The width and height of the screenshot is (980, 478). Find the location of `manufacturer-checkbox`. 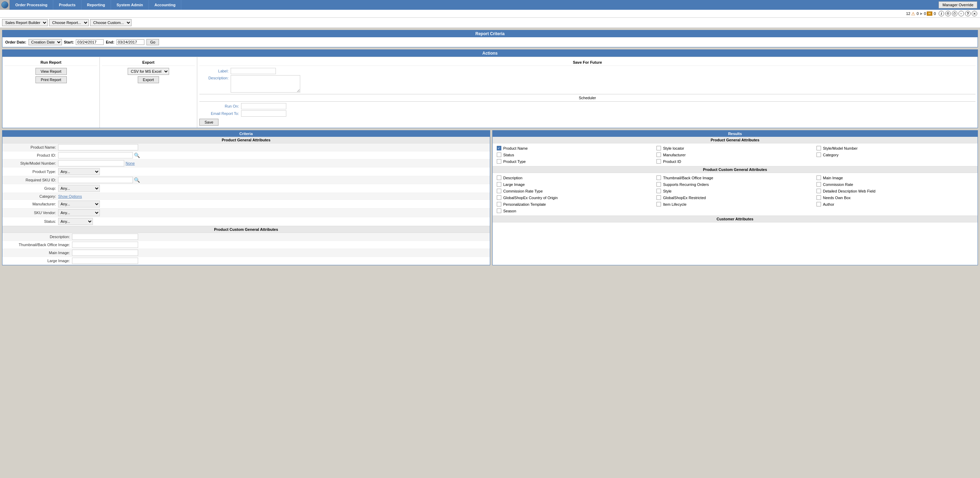

manufacturer-checkbox is located at coordinates (659, 155).